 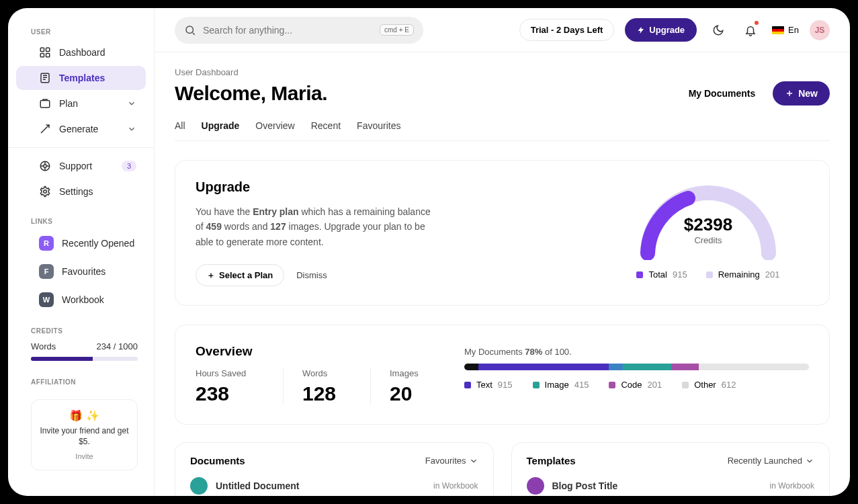 What do you see at coordinates (81, 192) in the screenshot?
I see `sidebar-item-settings: Settings` at bounding box center [81, 192].